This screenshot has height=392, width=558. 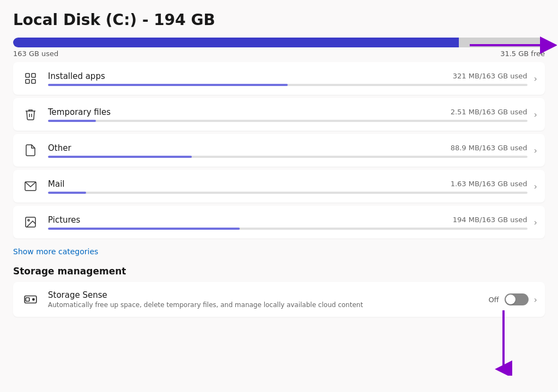 I want to click on category-name-row: Installed apps 321 MB/163 GB used, so click(x=288, y=76).